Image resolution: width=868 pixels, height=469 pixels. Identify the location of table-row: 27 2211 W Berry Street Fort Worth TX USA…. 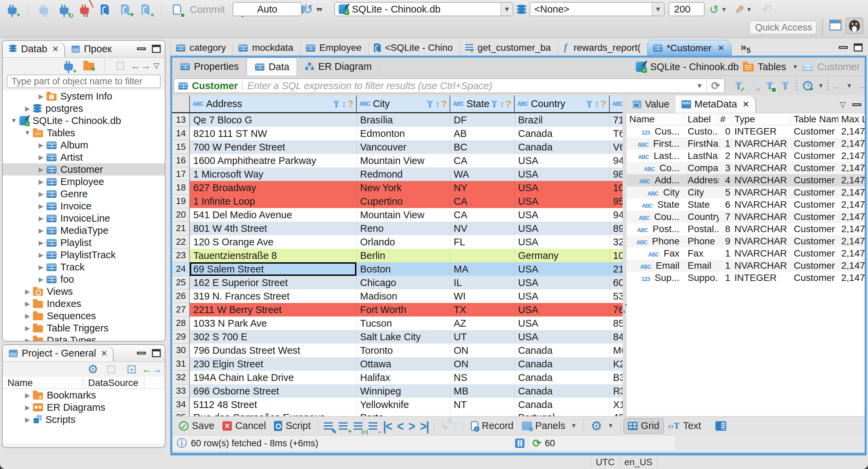
(397, 310).